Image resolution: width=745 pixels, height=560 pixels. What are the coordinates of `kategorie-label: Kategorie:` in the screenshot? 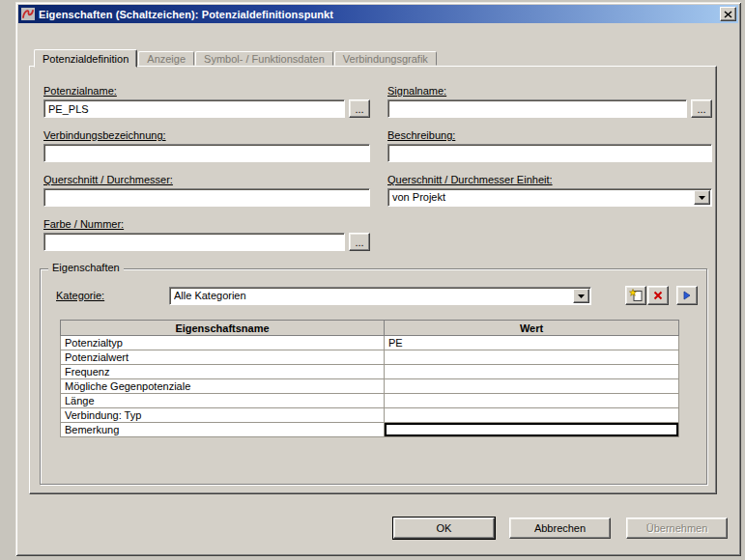 It's located at (80, 295).